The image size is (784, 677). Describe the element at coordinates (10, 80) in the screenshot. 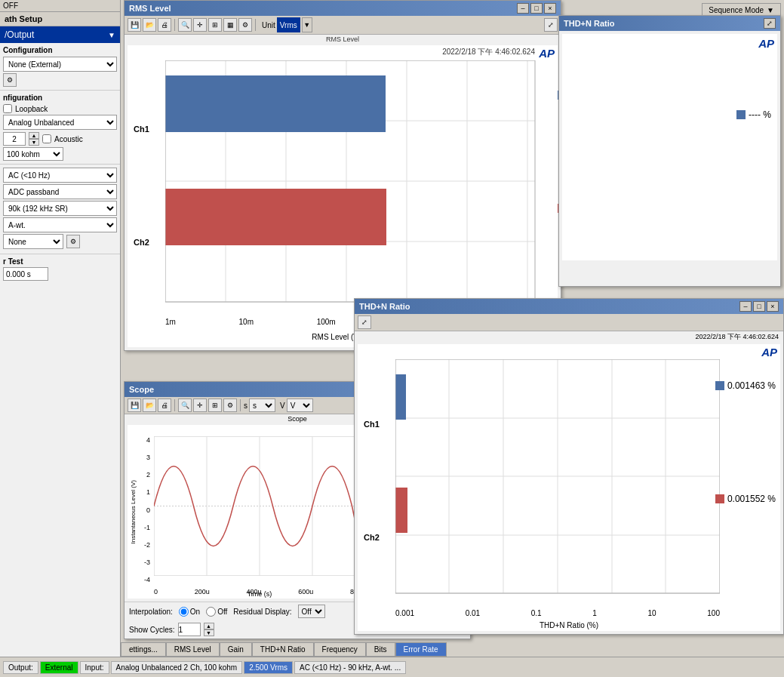

I see `input-config-button: ⚙` at that location.